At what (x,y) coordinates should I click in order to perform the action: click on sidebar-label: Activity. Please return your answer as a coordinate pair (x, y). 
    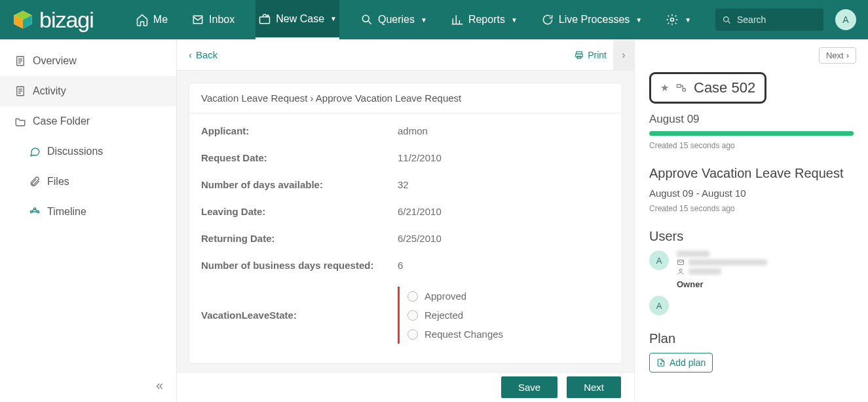
    Looking at the image, I should click on (50, 91).